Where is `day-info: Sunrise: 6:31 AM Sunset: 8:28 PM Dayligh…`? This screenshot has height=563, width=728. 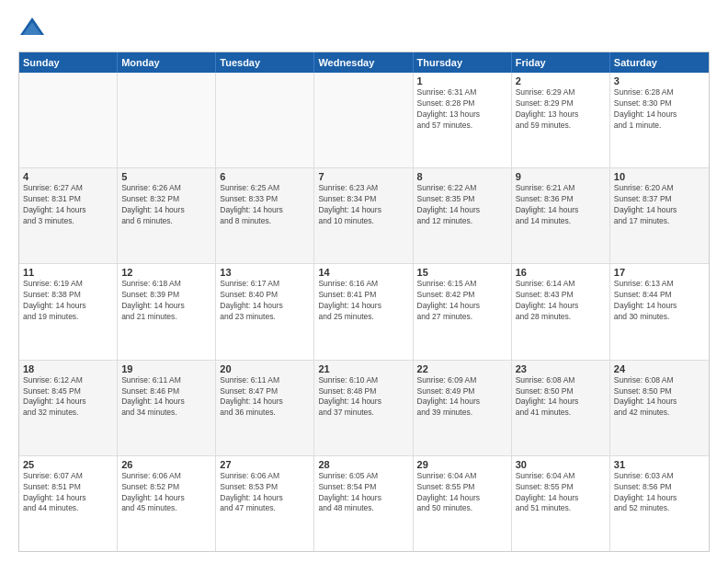
day-info: Sunrise: 6:31 AM Sunset: 8:28 PM Dayligh… is located at coordinates (462, 109).